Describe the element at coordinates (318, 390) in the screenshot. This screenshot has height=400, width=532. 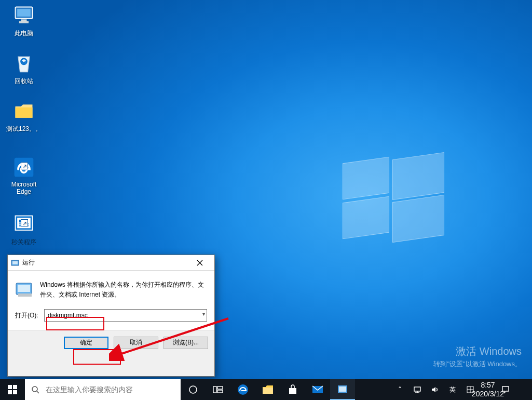
I see `mail-icon` at that location.